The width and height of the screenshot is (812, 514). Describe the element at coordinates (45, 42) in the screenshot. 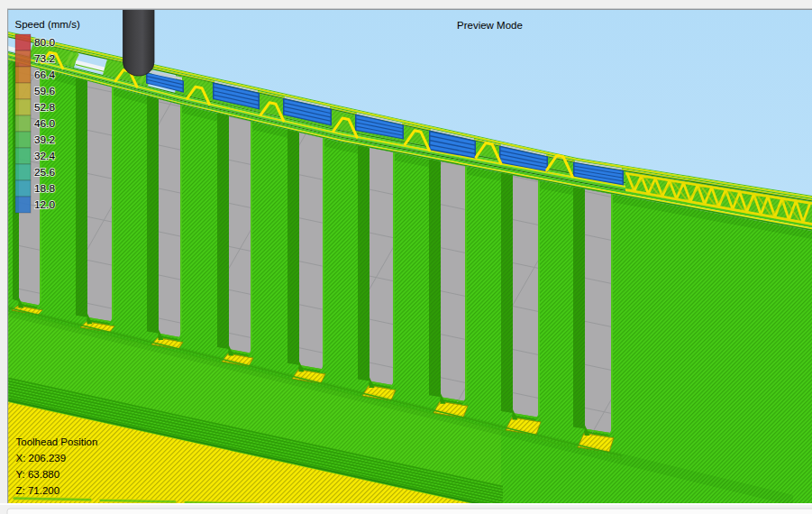

I see `svg-text: 80.0` at that location.